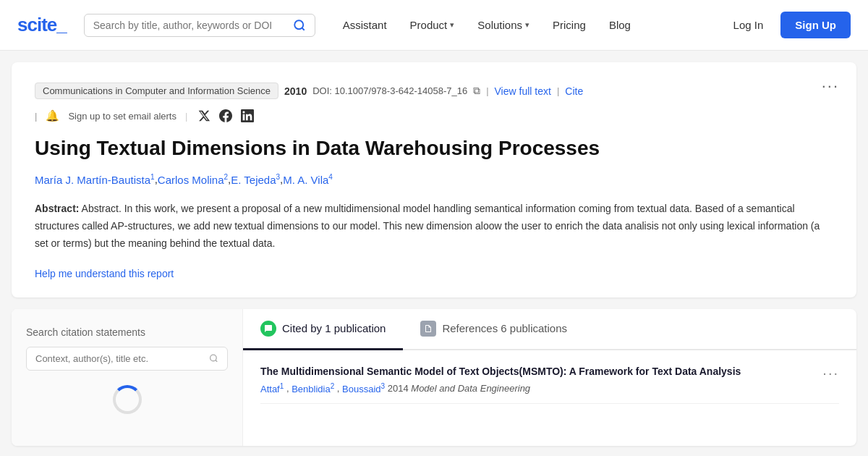 The height and width of the screenshot is (456, 868). I want to click on search-input, so click(190, 25).